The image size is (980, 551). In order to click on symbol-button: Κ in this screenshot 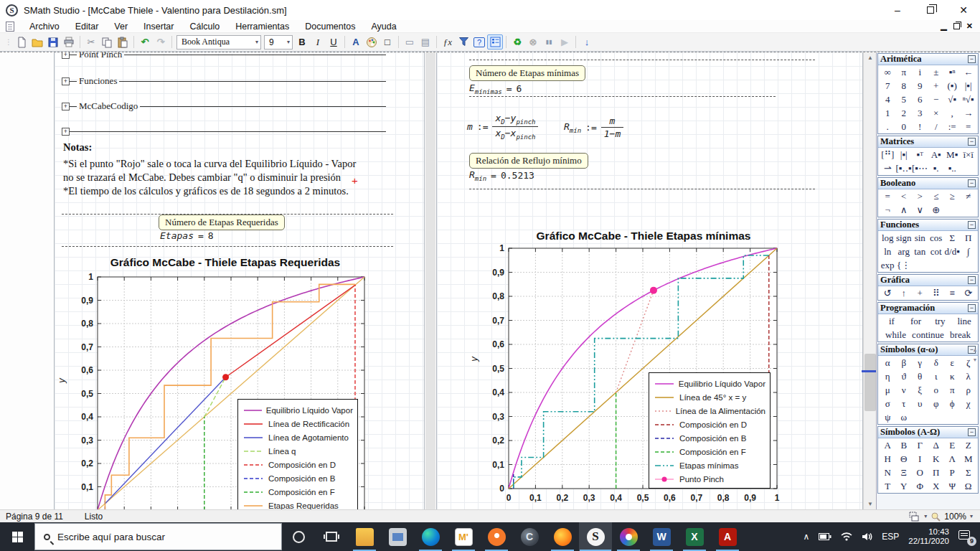, I will do `click(936, 459)`.